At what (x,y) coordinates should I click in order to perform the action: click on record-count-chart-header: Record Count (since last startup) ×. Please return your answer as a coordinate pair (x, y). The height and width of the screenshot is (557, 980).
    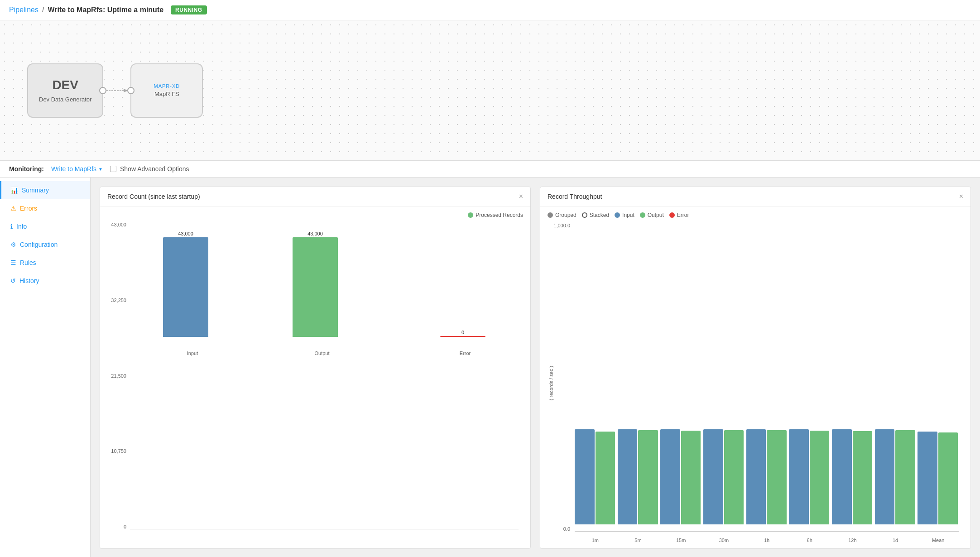
    Looking at the image, I should click on (315, 197).